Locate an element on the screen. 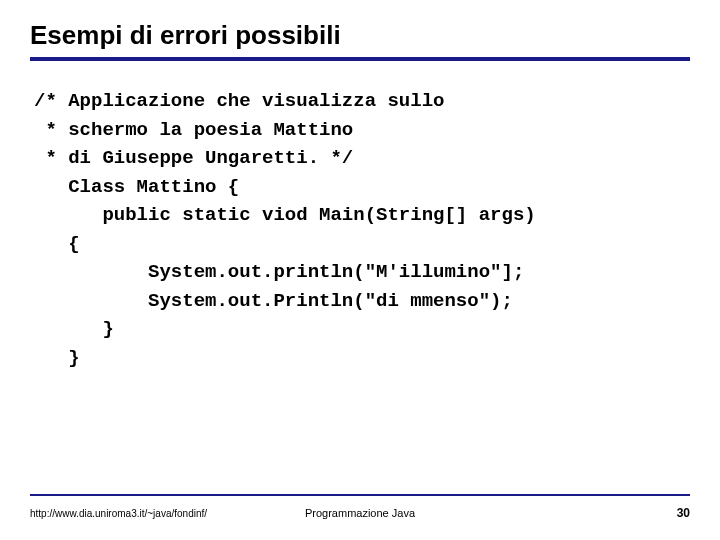 Image resolution: width=720 pixels, height=540 pixels. code-line: * schermo la poesia Mattino is located at coordinates (194, 130).